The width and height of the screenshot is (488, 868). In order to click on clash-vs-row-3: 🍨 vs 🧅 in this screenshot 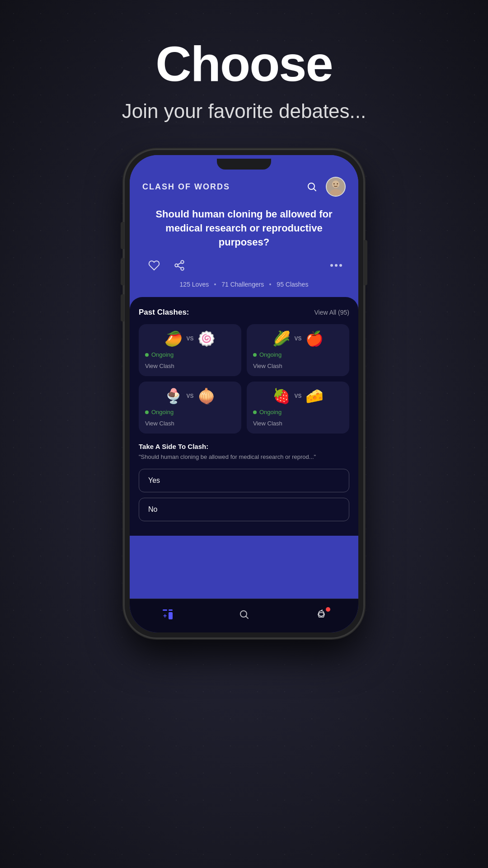, I will do `click(190, 396)`.